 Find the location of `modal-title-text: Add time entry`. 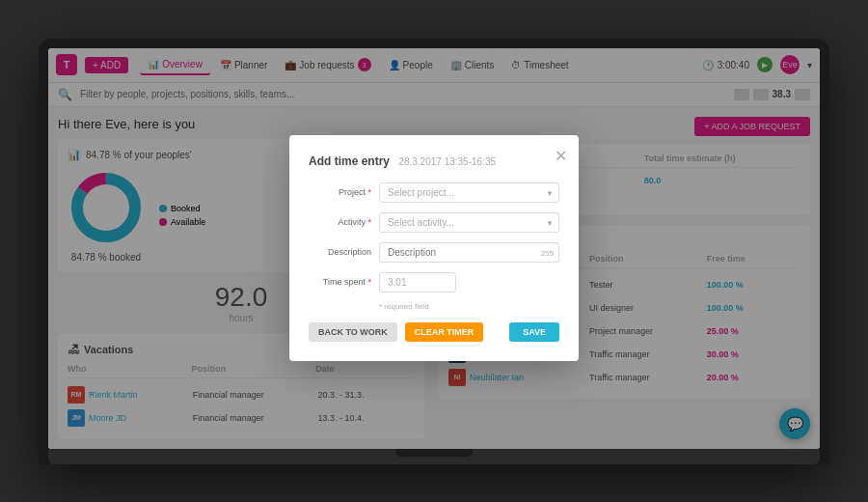

modal-title-text: Add time entry is located at coordinates (349, 161).